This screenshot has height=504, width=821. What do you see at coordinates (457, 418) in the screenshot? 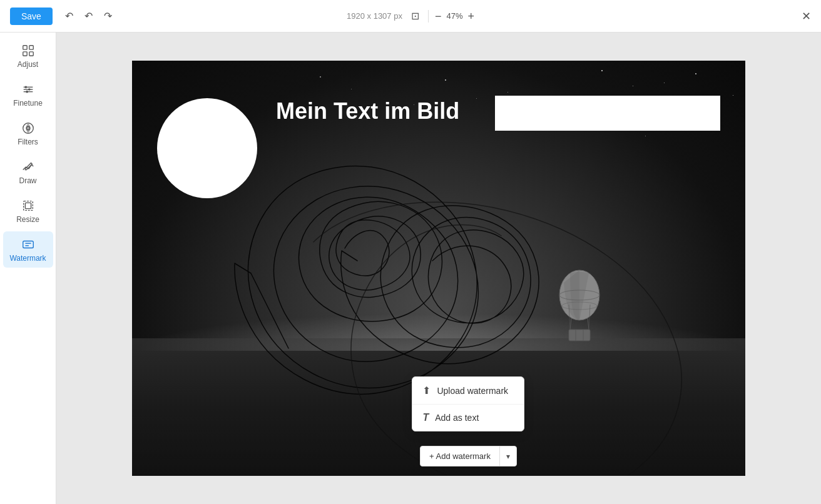
I see `add-text-label: Add as text` at bounding box center [457, 418].